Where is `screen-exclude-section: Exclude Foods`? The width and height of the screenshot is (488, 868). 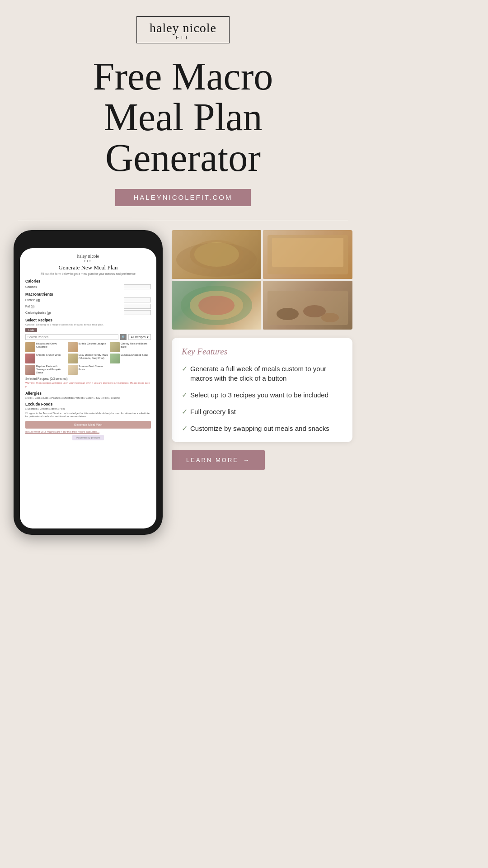 screen-exclude-section: Exclude Foods is located at coordinates (88, 404).